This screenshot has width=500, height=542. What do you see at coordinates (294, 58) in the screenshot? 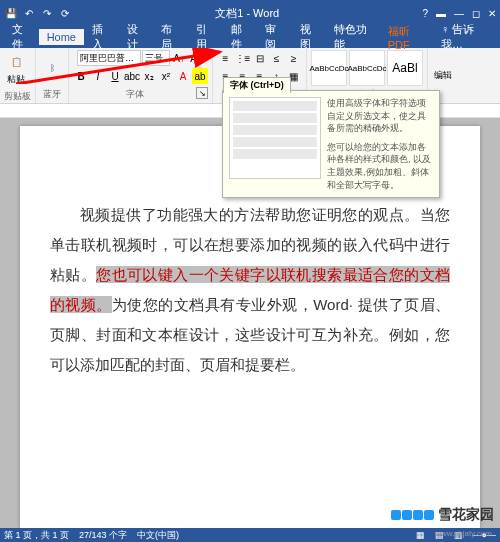
I see `indent-inc-icon: ≥` at bounding box center [294, 58].